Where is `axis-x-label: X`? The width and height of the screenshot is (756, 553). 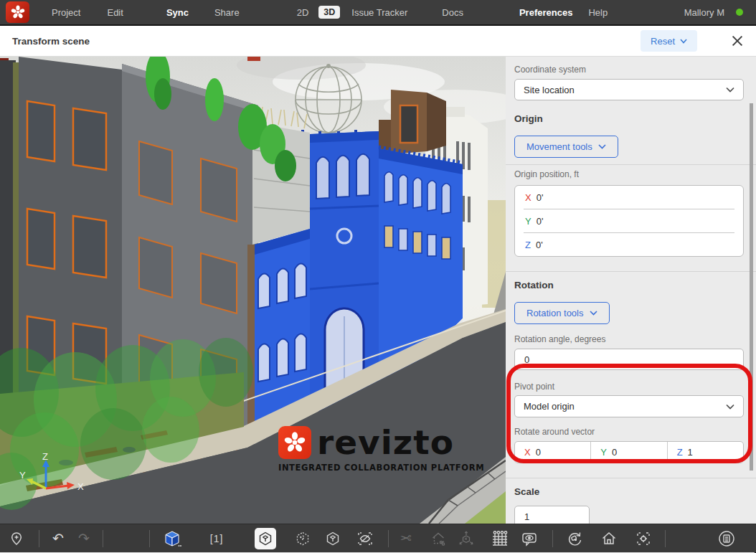 axis-x-label: X is located at coordinates (80, 486).